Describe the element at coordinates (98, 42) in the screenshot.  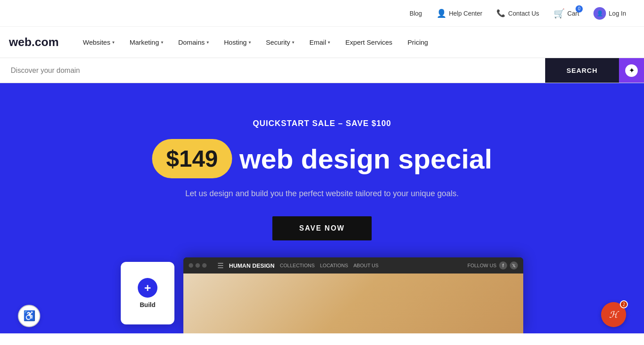
I see `nav-item-websites: Websites ▾` at that location.